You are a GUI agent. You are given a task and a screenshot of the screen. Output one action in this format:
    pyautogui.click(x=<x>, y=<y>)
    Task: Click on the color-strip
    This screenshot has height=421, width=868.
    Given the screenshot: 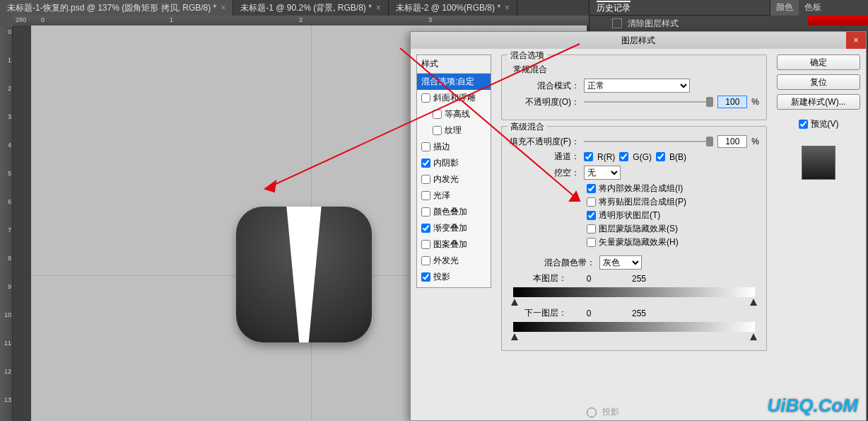 What is the action you would take?
    pyautogui.click(x=838, y=21)
    